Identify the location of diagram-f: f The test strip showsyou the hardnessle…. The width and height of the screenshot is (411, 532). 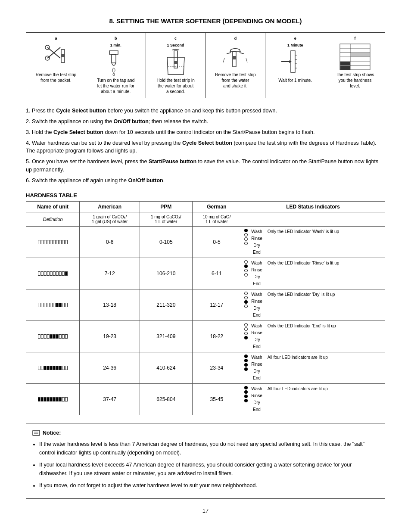
(355, 65).